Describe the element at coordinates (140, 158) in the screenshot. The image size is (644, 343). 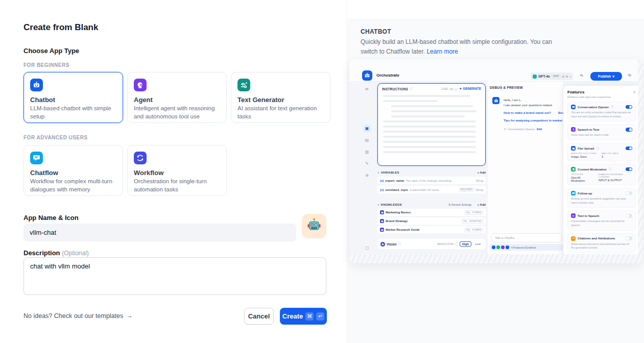
I see `workflow-icon` at that location.